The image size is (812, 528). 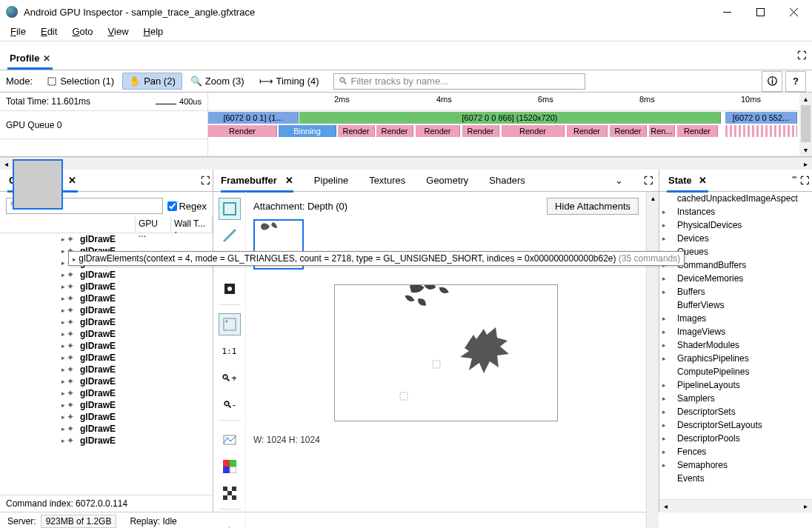 I want to click on regex-checkbox: Regex, so click(x=187, y=206).